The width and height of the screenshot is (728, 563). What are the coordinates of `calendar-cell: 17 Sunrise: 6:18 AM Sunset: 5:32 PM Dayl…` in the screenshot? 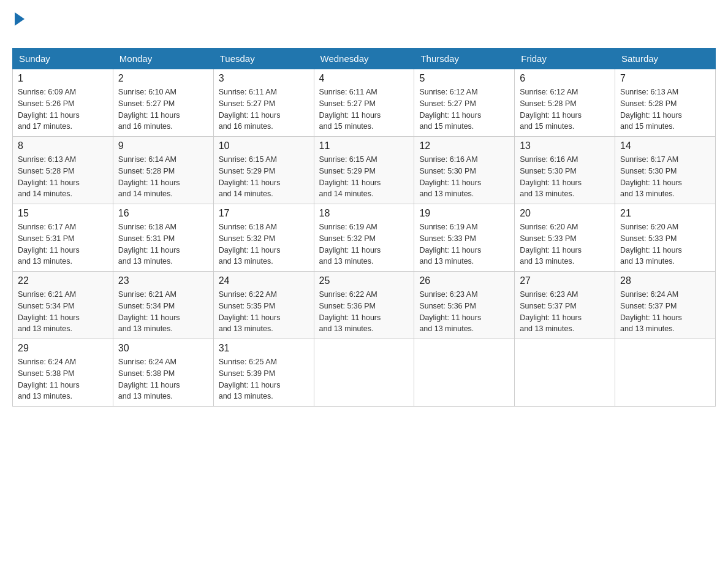 It's located at (264, 238).